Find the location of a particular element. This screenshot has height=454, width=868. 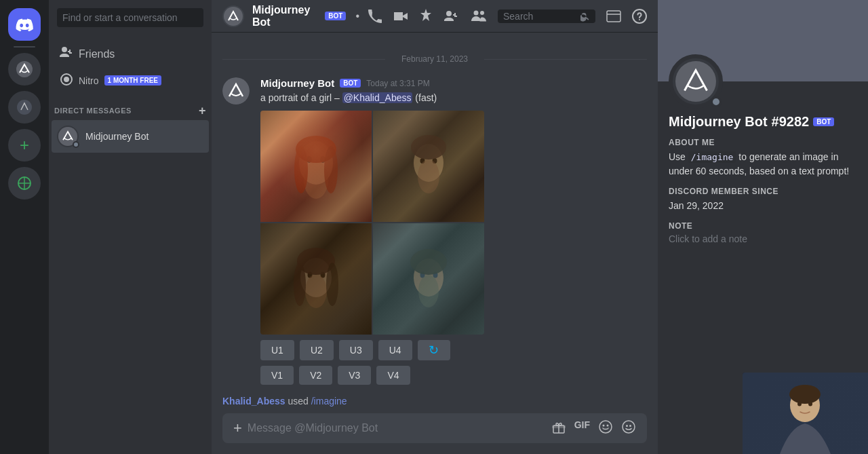

find-conversation-input is located at coordinates (130, 18).